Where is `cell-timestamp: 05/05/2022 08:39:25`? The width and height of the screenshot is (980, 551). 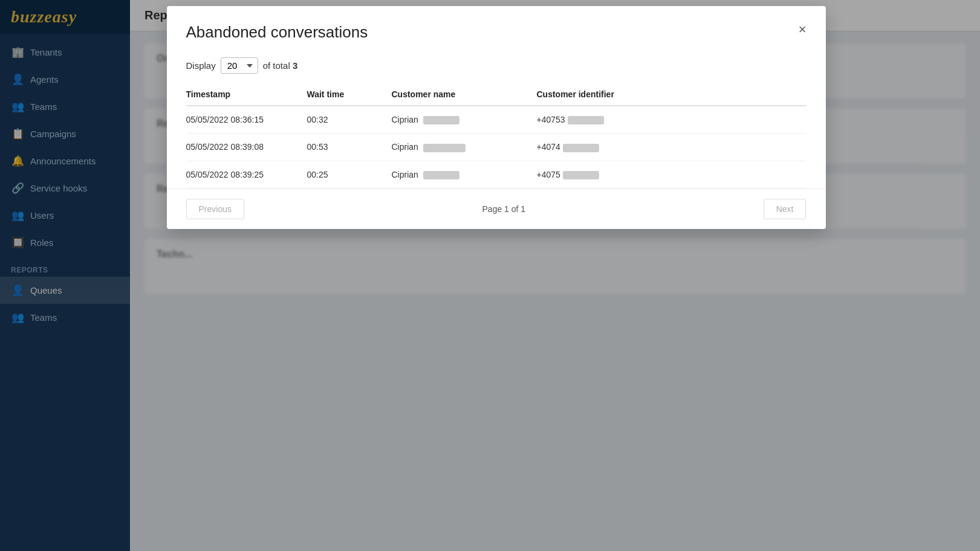
cell-timestamp: 05/05/2022 08:39:25 is located at coordinates (247, 174).